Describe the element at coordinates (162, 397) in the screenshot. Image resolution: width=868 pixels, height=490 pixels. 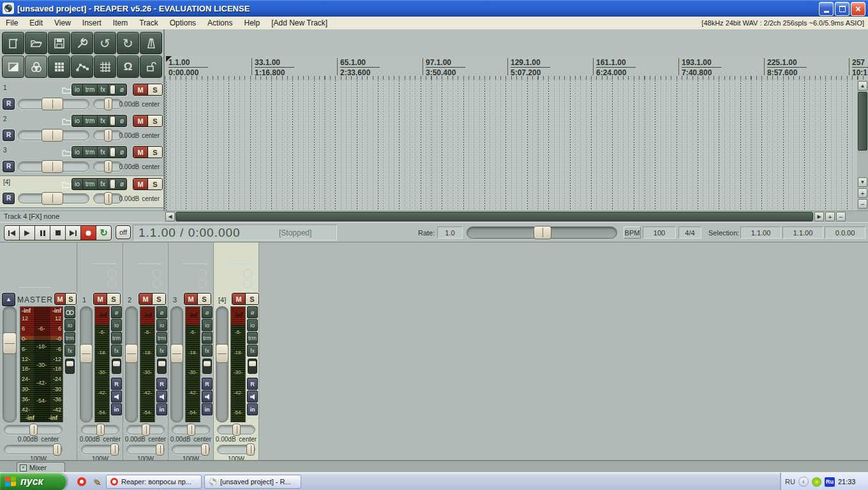
I see `monitor-button` at that location.